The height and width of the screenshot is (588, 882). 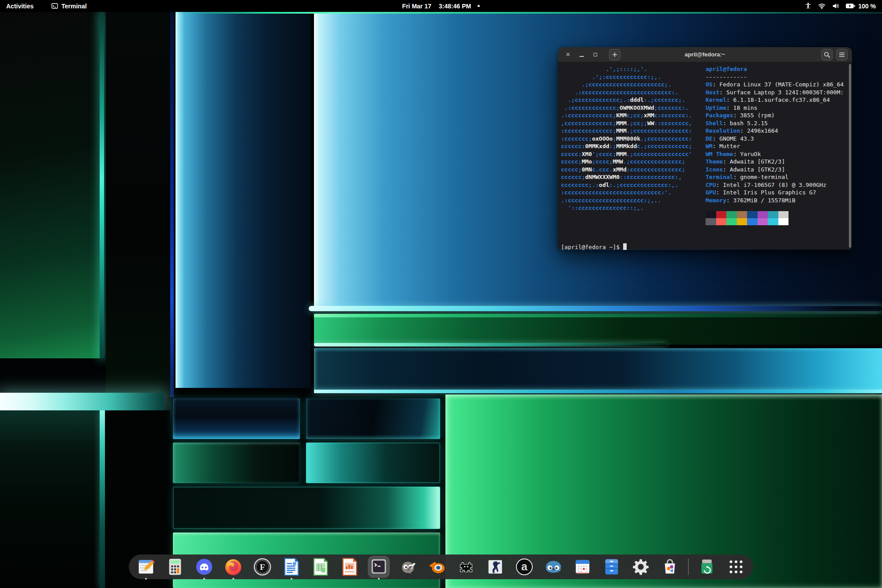 What do you see at coordinates (861, 6) in the screenshot?
I see `battery-indicator: 100 %` at bounding box center [861, 6].